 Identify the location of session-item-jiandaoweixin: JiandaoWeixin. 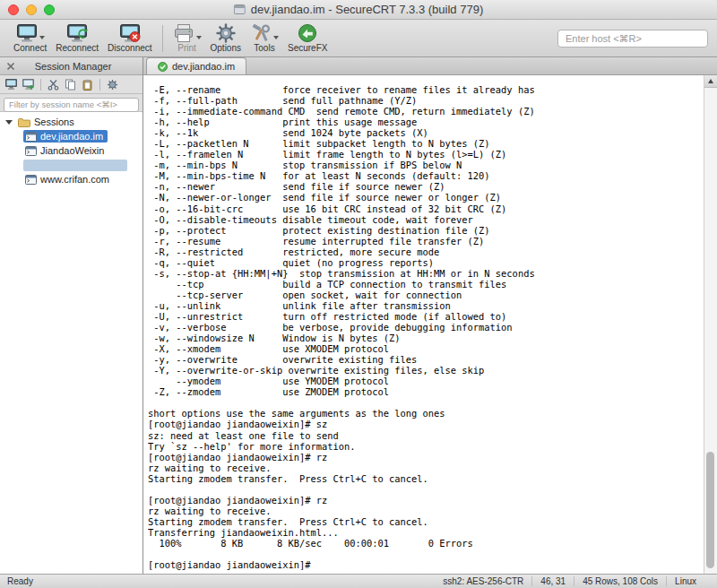
(72, 151).